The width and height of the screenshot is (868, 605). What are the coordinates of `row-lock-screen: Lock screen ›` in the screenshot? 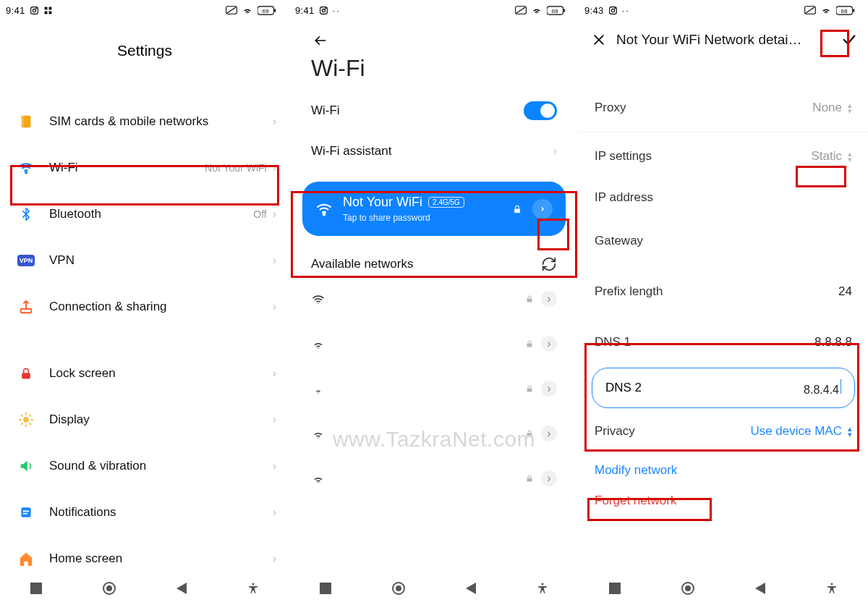 It's located at (145, 373).